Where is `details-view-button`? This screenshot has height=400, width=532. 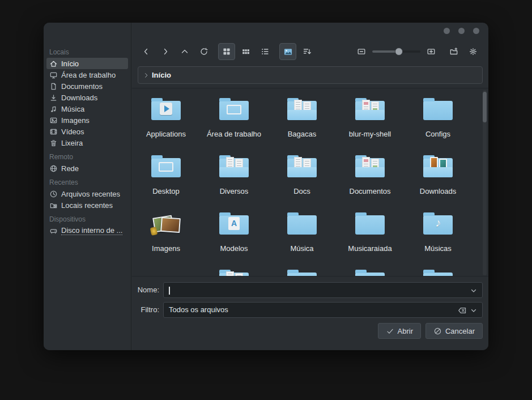 details-view-button is located at coordinates (265, 52).